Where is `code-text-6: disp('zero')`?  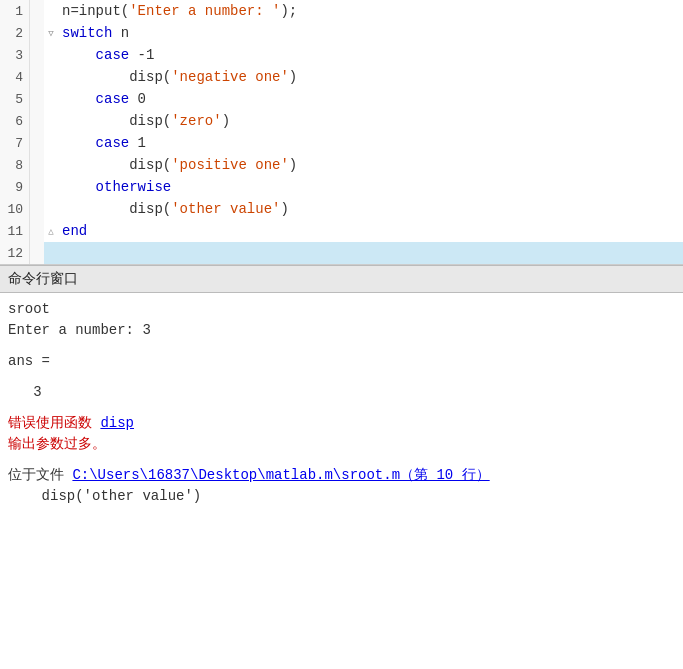
code-text-6: disp('zero') is located at coordinates (370, 121).